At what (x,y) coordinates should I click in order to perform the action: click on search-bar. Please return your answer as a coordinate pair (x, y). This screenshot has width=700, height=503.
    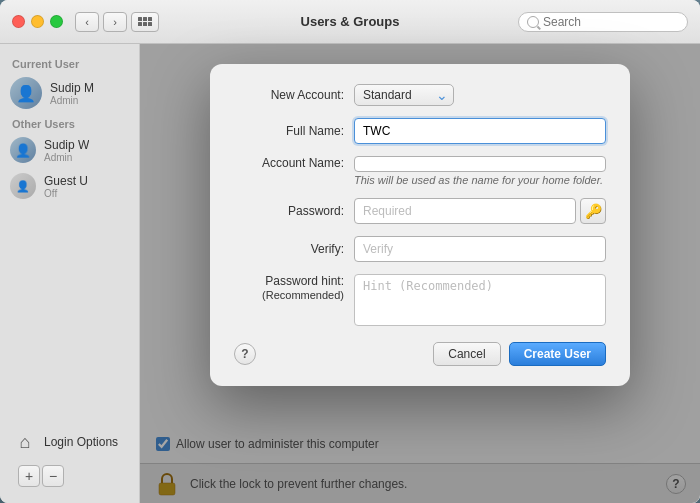
    Looking at the image, I should click on (603, 22).